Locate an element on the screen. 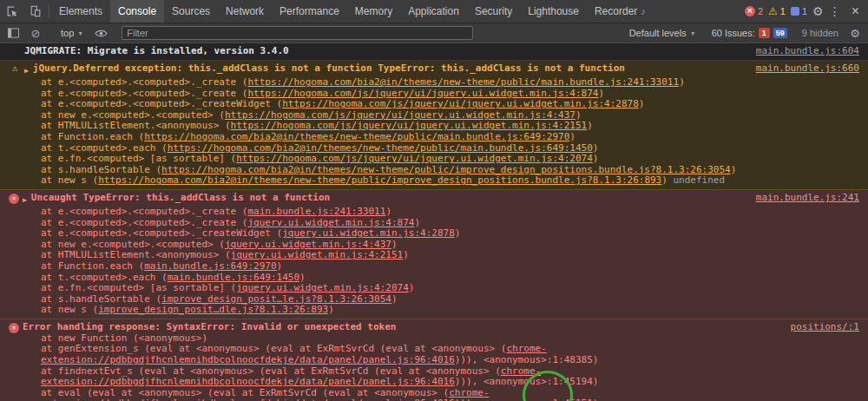 This screenshot has width=868, height=401. inspect-element-icon is located at coordinates (12, 11).